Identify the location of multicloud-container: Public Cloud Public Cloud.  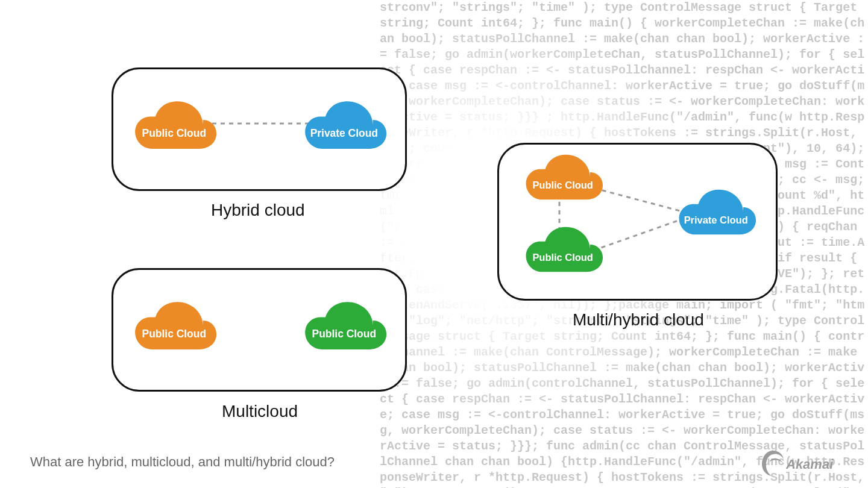
(259, 330).